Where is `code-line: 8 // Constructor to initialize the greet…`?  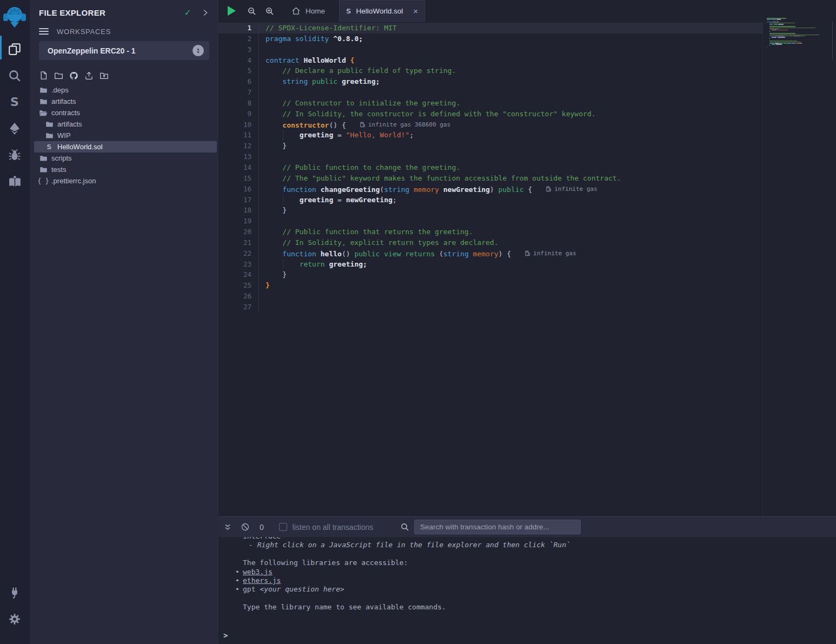
code-line: 8 // Constructor to initialize the greet… is located at coordinates (490, 103).